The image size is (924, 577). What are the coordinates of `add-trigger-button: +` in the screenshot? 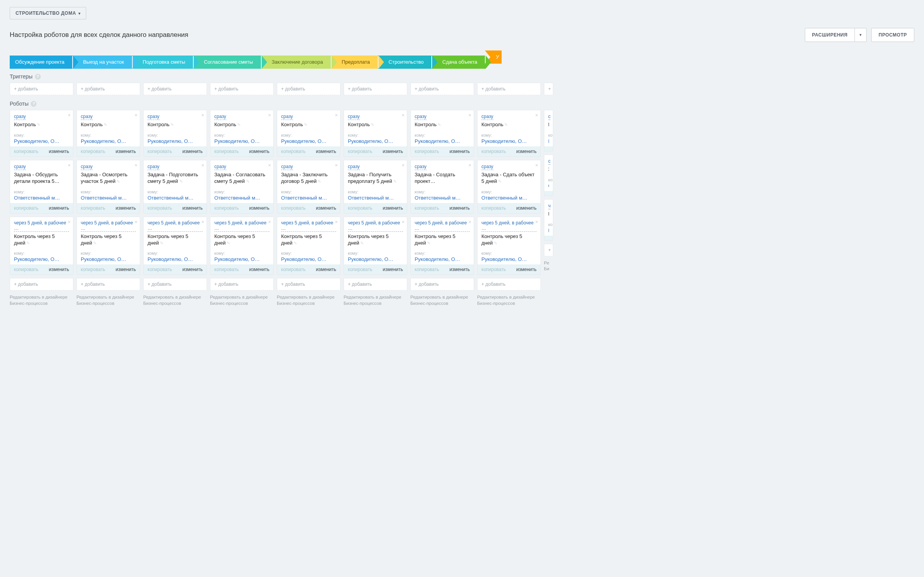 It's located at (549, 89).